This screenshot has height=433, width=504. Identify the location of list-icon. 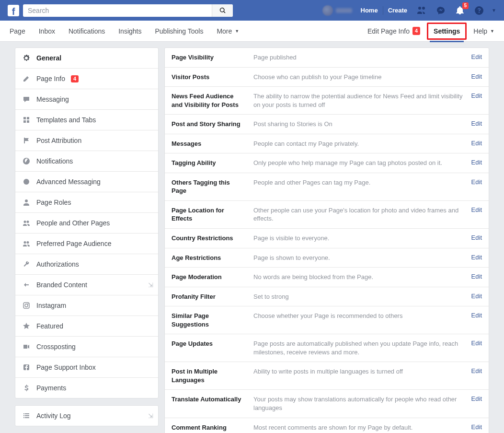
(26, 416).